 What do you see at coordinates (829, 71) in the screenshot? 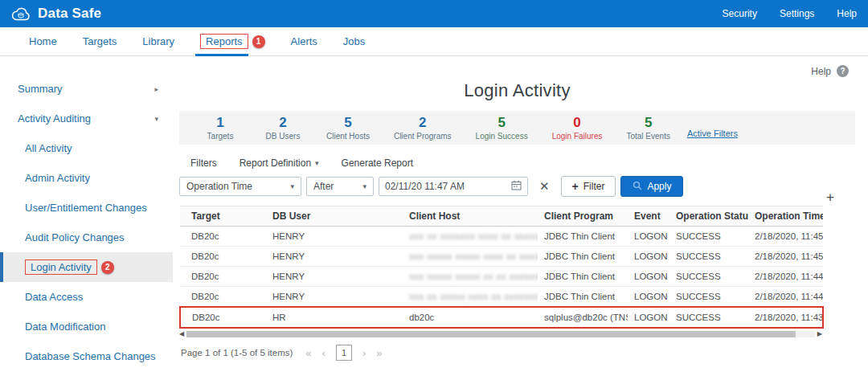
I see `help-link: Help ?` at bounding box center [829, 71].